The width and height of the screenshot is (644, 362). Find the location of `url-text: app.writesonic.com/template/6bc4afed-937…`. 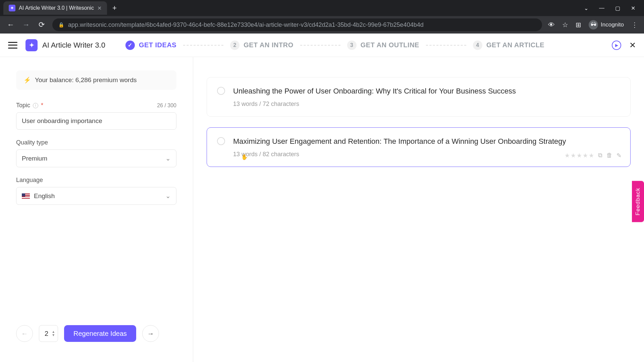

url-text: app.writesonic.com/template/6bc4afed-937… is located at coordinates (246, 25).